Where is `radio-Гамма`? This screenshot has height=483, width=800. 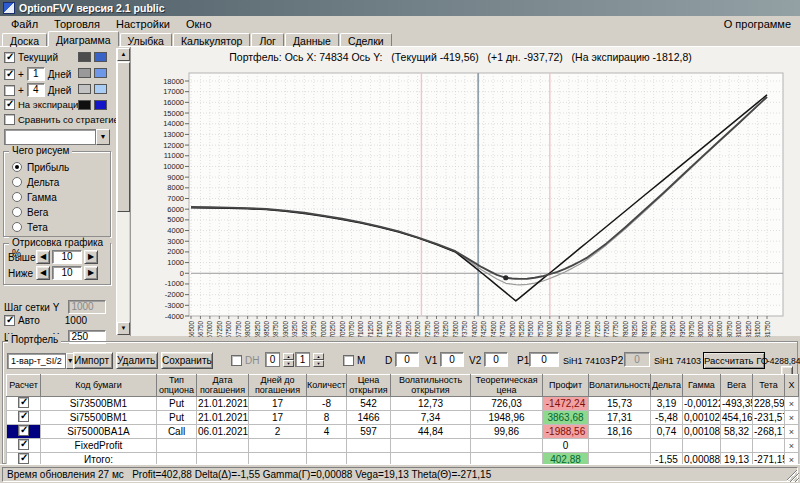 radio-Гамма is located at coordinates (17, 197).